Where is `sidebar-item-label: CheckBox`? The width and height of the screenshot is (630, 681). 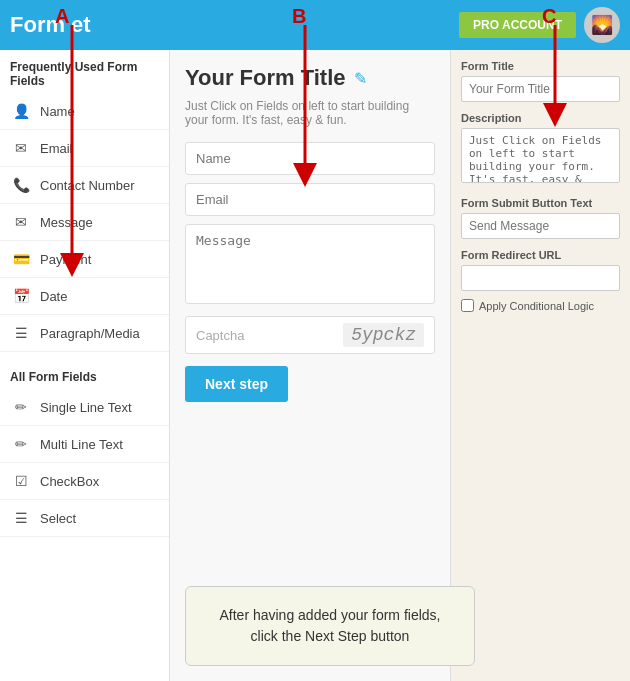 sidebar-item-label: CheckBox is located at coordinates (70, 482).